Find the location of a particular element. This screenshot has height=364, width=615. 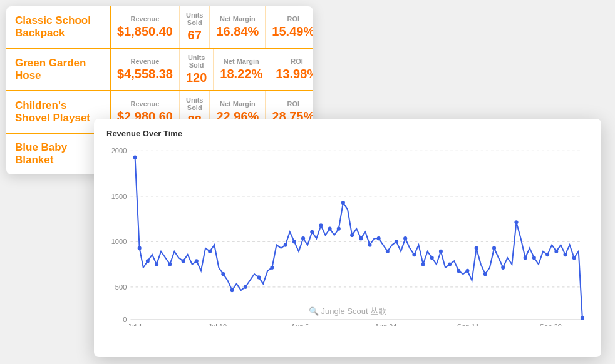

svg-text: 1500 is located at coordinates (119, 196).